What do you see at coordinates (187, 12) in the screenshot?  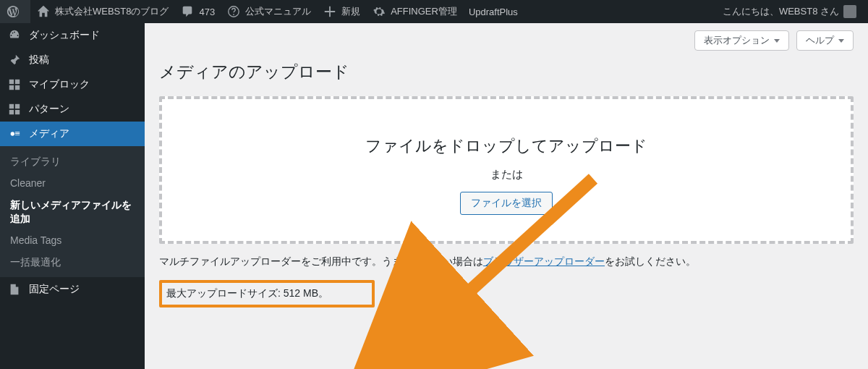 I see `comment-icon` at bounding box center [187, 12].